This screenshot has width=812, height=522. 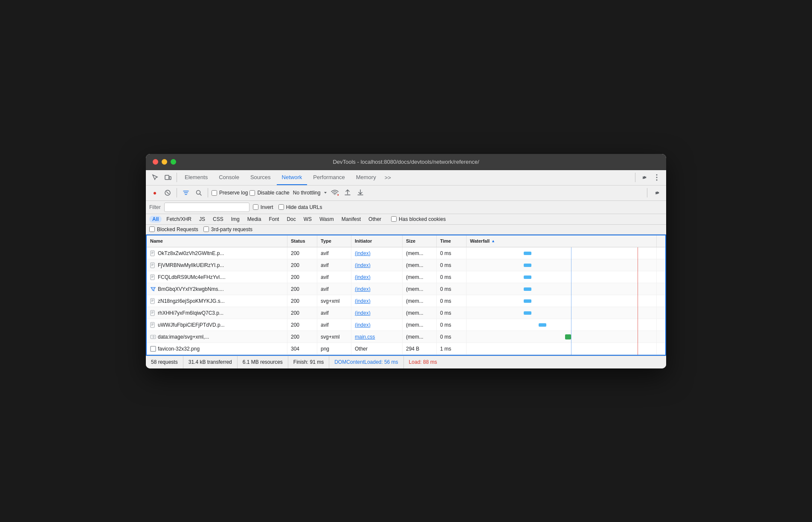 What do you see at coordinates (196, 177) in the screenshot?
I see `tab-elements: Elements` at bounding box center [196, 177].